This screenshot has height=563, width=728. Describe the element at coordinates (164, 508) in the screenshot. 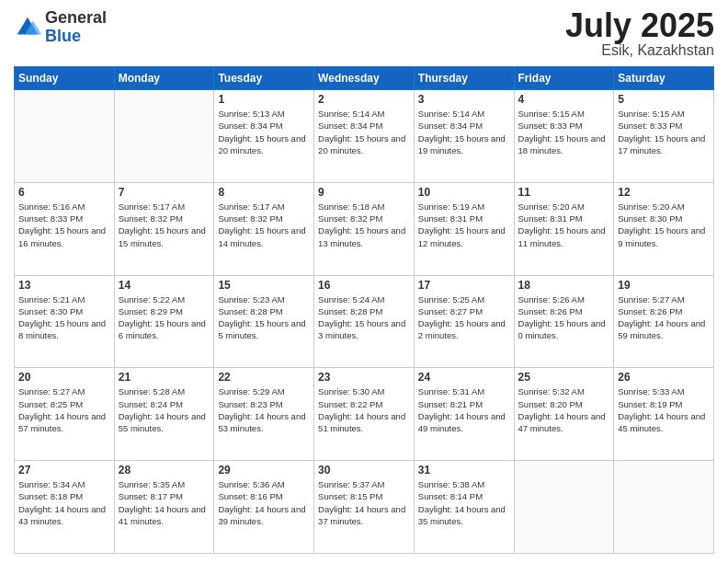

I see `calendar-cell: 28Sunrise: 5:35 AM Sunset: 8:17 PM Dayli…` at that location.